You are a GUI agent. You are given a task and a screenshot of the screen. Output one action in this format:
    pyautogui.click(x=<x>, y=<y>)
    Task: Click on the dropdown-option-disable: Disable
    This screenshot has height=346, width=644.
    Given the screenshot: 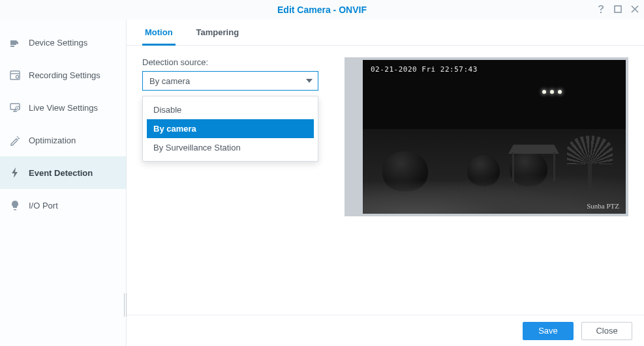 What is the action you would take?
    pyautogui.click(x=230, y=109)
    